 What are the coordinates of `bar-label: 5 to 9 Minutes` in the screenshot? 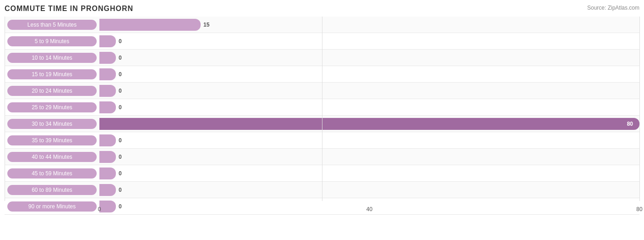 It's located at (52, 41).